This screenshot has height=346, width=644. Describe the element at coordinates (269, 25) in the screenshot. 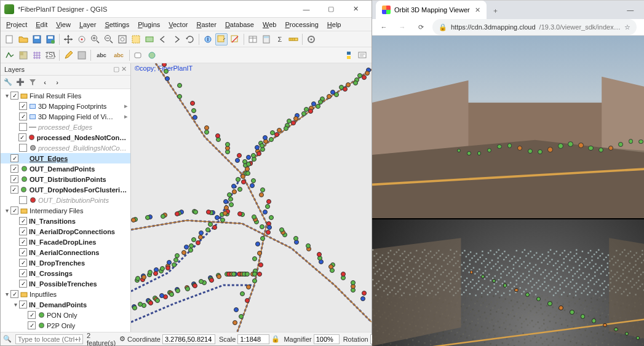

I see `menu-web: Web` at that location.